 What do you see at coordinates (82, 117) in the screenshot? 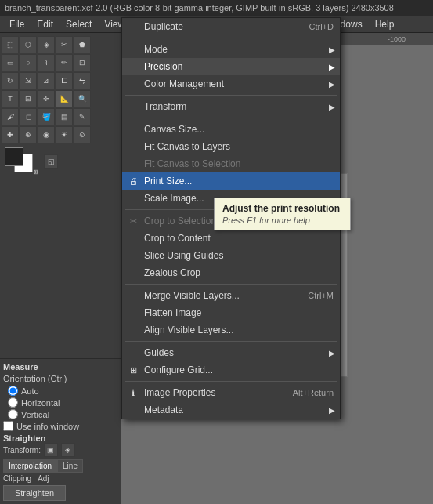
I see `tool-pencil: ✎` at bounding box center [82, 117].